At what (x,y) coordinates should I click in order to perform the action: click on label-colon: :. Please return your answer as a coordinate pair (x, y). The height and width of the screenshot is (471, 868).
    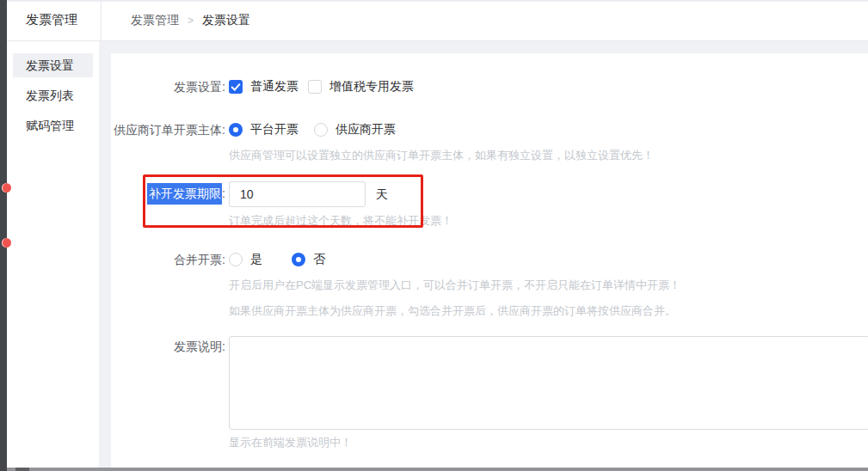
    Looking at the image, I should click on (224, 193).